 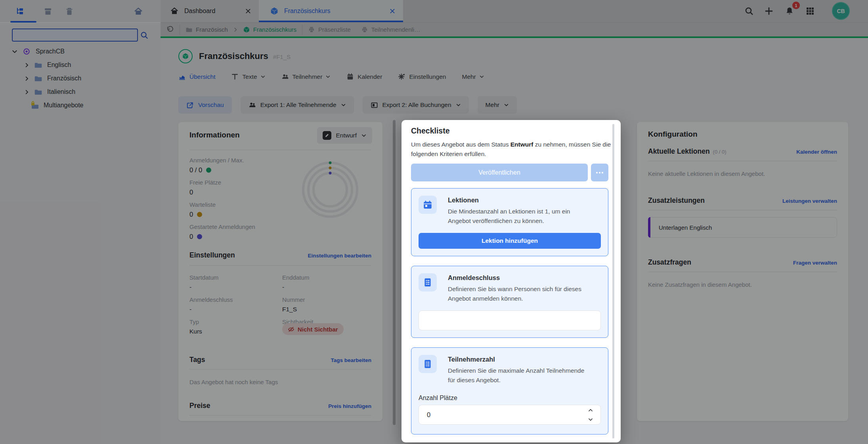 I want to click on card-title: Anmeldeschluss, so click(x=474, y=278).